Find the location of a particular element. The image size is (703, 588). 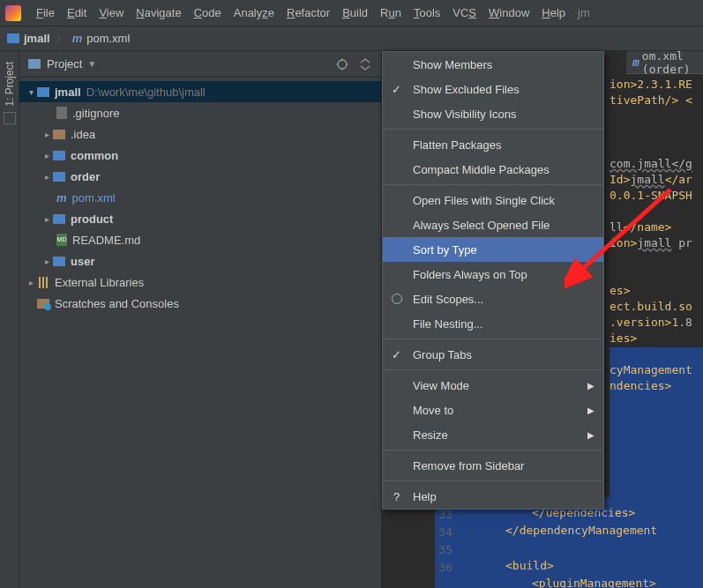

menu-run: Run is located at coordinates (391, 13).